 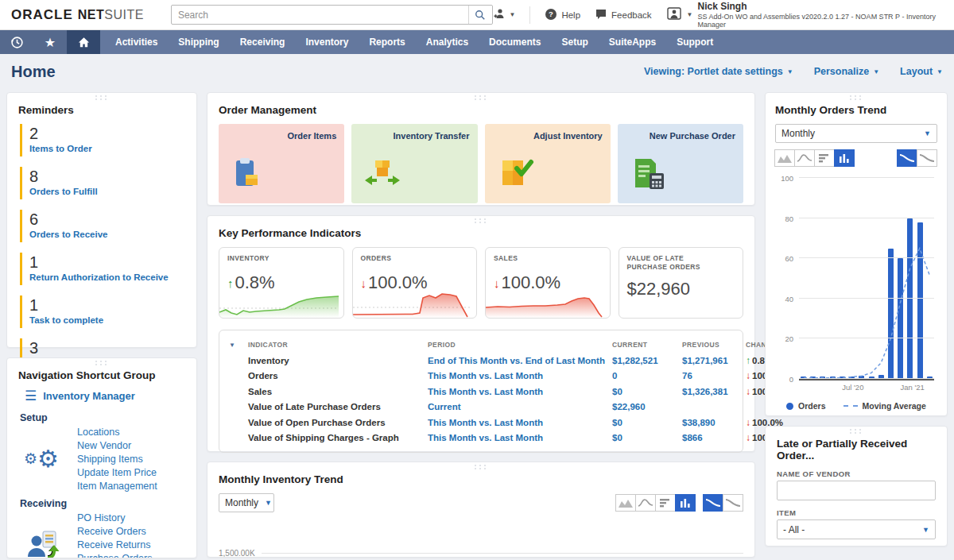 I want to click on cell-previous: $866, so click(x=714, y=438).